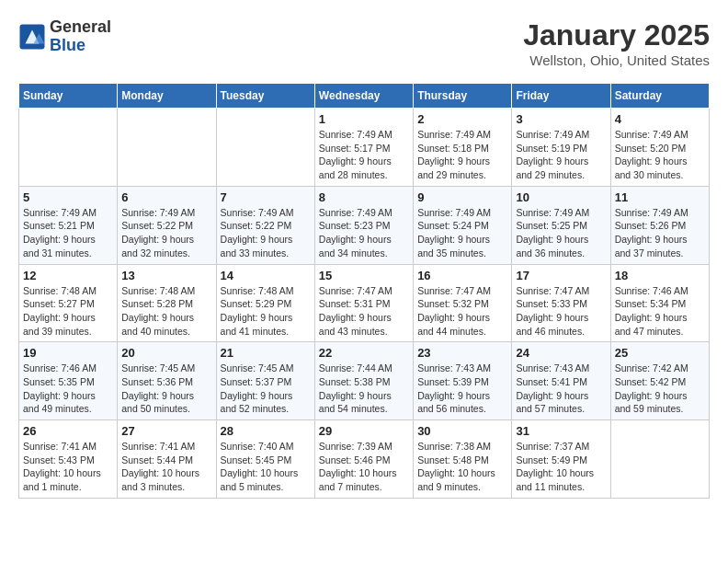 Image resolution: width=728 pixels, height=563 pixels. Describe the element at coordinates (660, 197) in the screenshot. I see `day-number: 11` at that location.